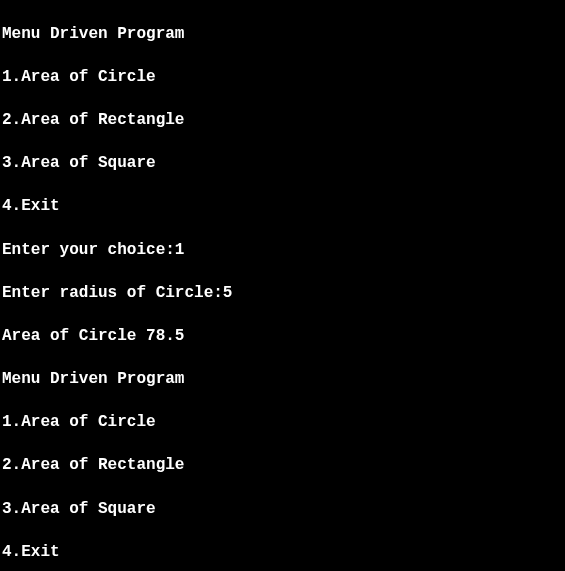  I want to click on terminal-line: Area of Circle 78.5, so click(284, 337).